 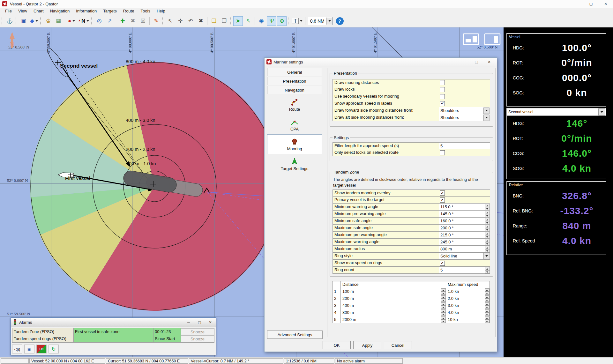 What do you see at coordinates (110, 11) in the screenshot?
I see `menu-targets: Targets` at bounding box center [110, 11].